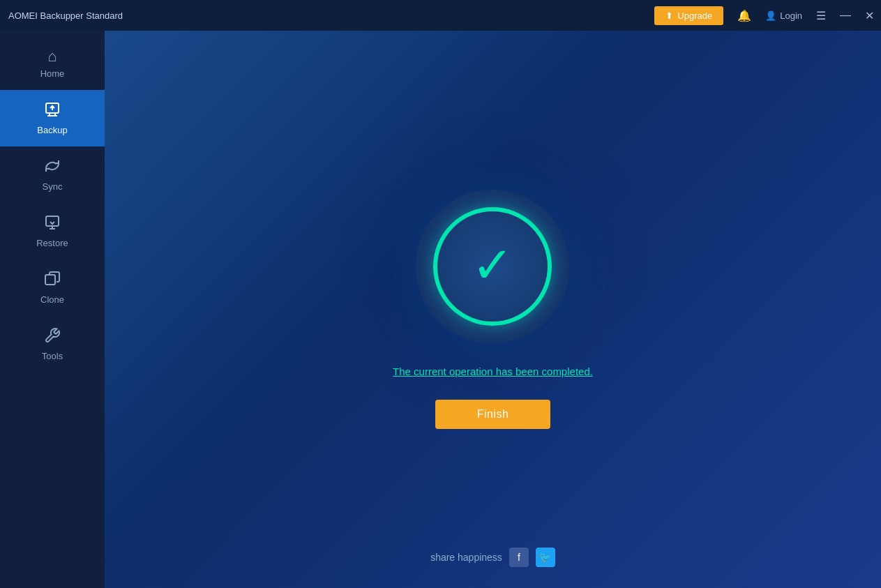  Describe the element at coordinates (52, 280) in the screenshot. I see `clone-icon` at that location.